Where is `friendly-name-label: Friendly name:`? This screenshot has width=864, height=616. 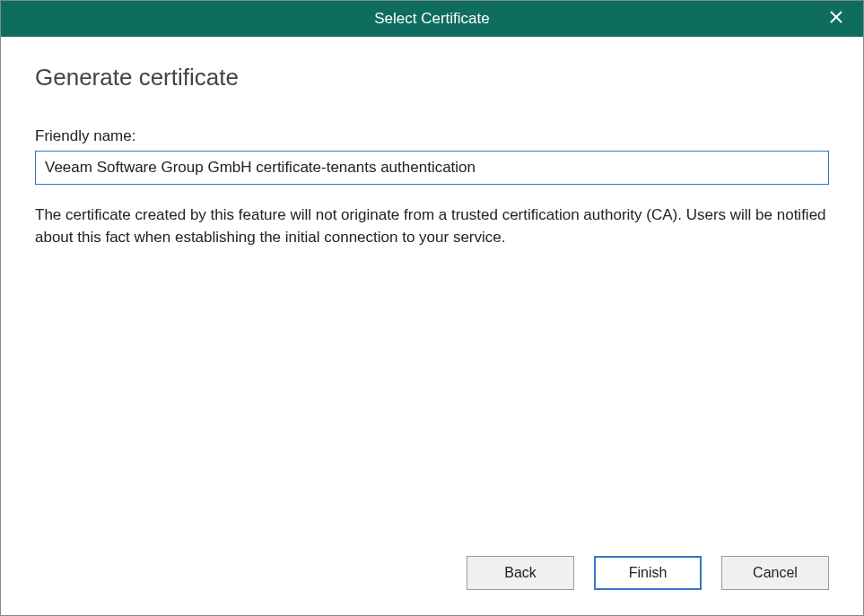 friendly-name-label: Friendly name: is located at coordinates (432, 136).